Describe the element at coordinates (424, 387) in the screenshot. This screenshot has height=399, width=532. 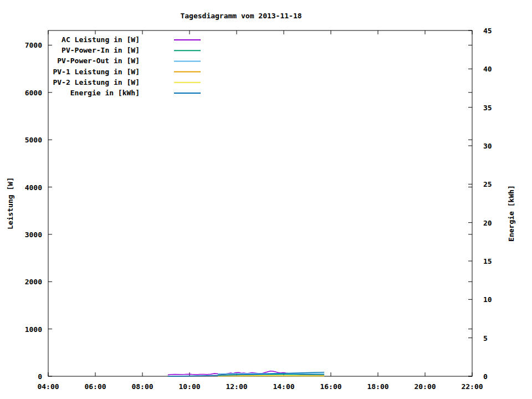
I see `x-tick-label: 20:00` at that location.